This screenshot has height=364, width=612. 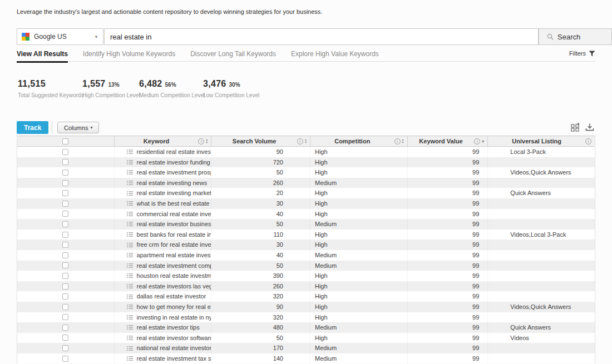 What do you see at coordinates (164, 183) in the screenshot?
I see `keyword-cell: real estate investing news` at bounding box center [164, 183].